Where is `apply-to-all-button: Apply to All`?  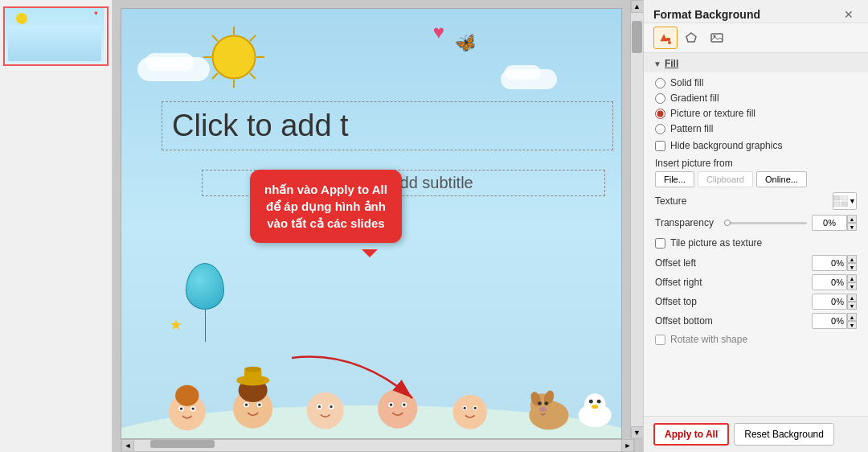
apply-to-all-button: Apply to All is located at coordinates (691, 434).